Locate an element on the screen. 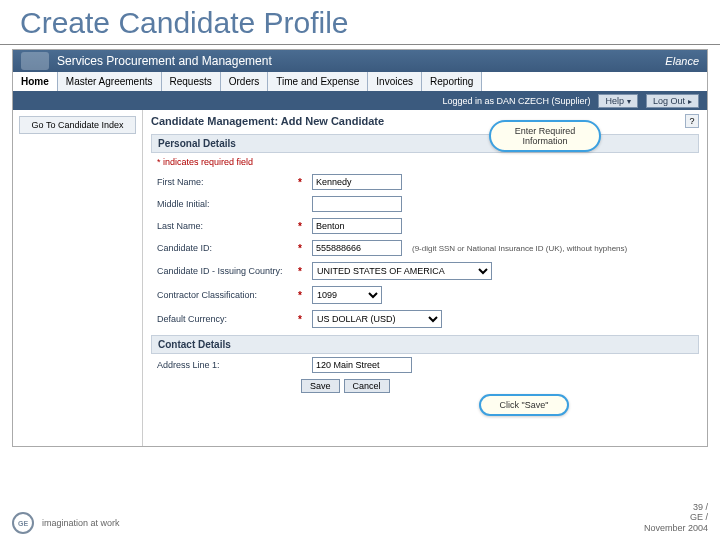 The height and width of the screenshot is (540, 720). help-icon: ? is located at coordinates (692, 121).